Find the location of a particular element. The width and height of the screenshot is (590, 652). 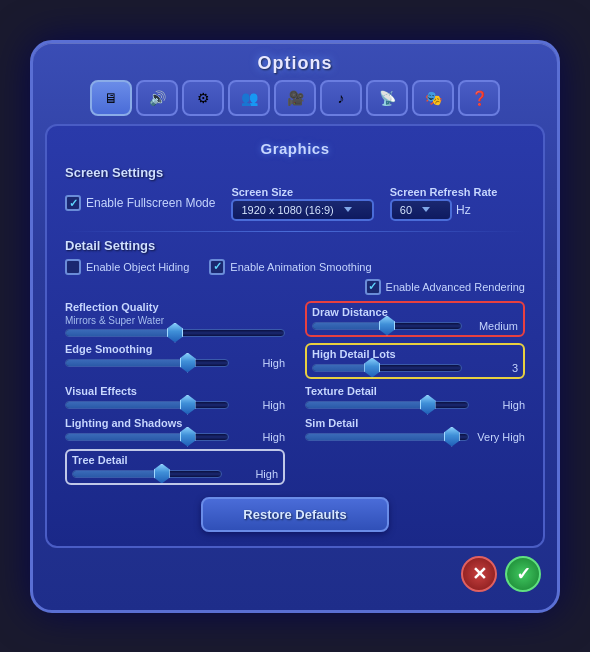

tab-network: 📡 is located at coordinates (387, 98).